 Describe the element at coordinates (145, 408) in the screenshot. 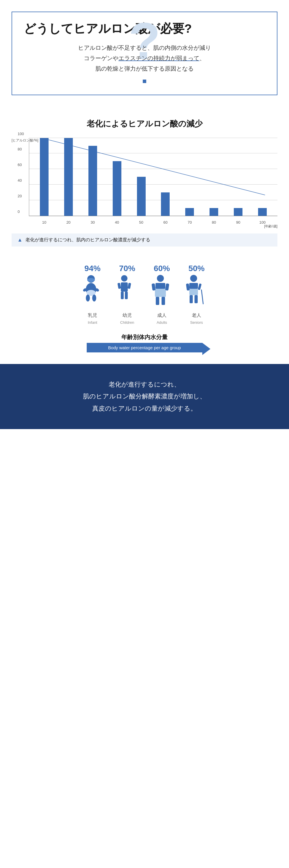

I see `footer-line3: 真皮のヒアルロンの量が減少する。` at that location.